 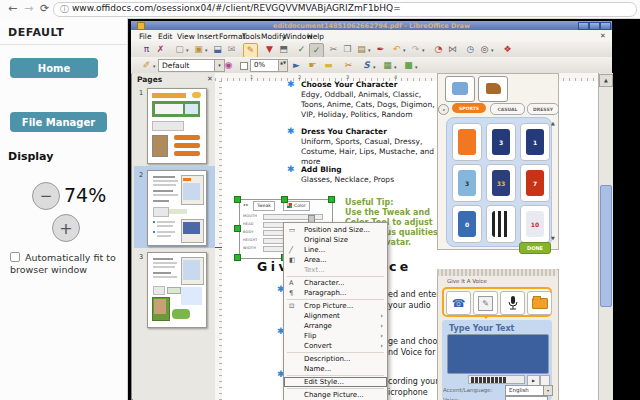 I want to click on crop-icon: ✂, so click(x=348, y=66).